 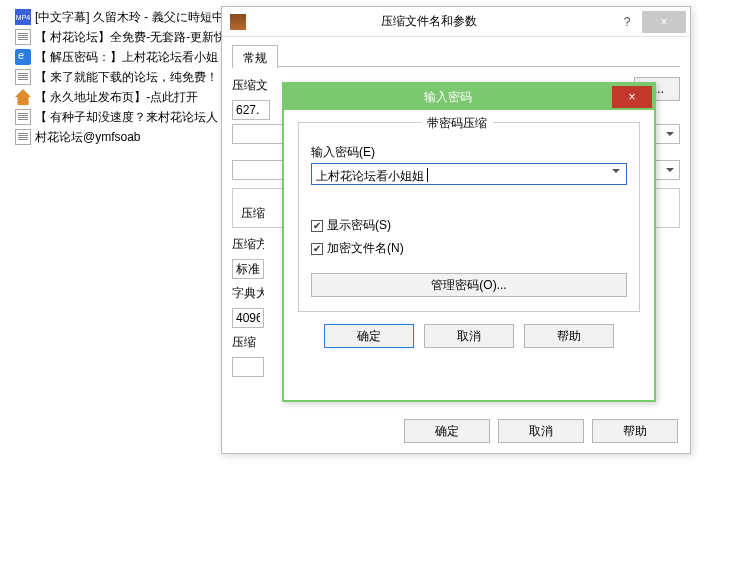 What do you see at coordinates (457, 124) in the screenshot?
I see `pw-group-title: 带密码压缩` at bounding box center [457, 124].